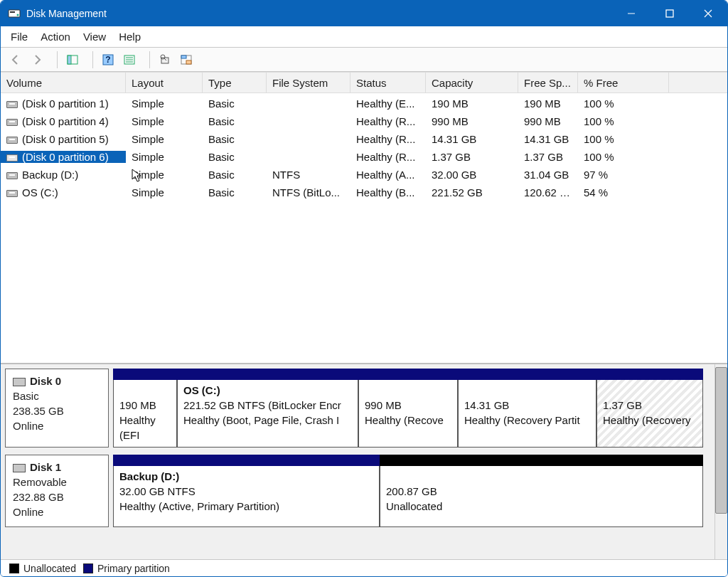 This screenshot has width=728, height=577. Describe the element at coordinates (108, 60) in the screenshot. I see `help-button: ?` at that location.